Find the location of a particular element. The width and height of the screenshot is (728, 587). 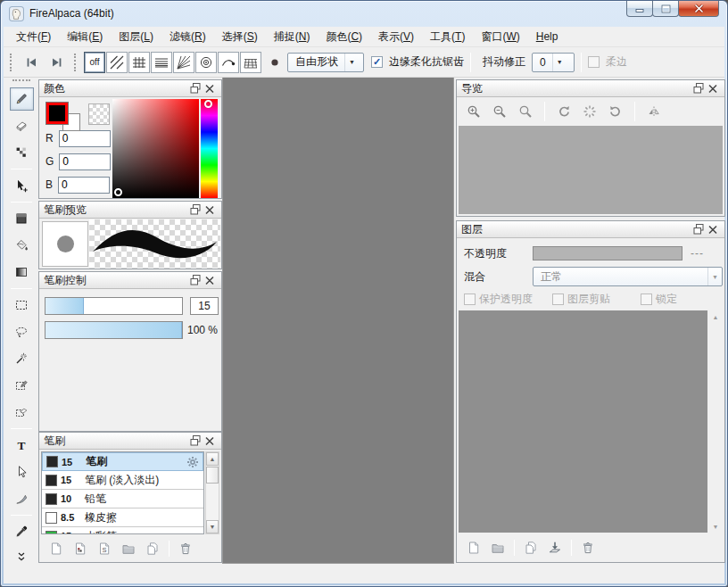

layer-list is located at coordinates (583, 421).